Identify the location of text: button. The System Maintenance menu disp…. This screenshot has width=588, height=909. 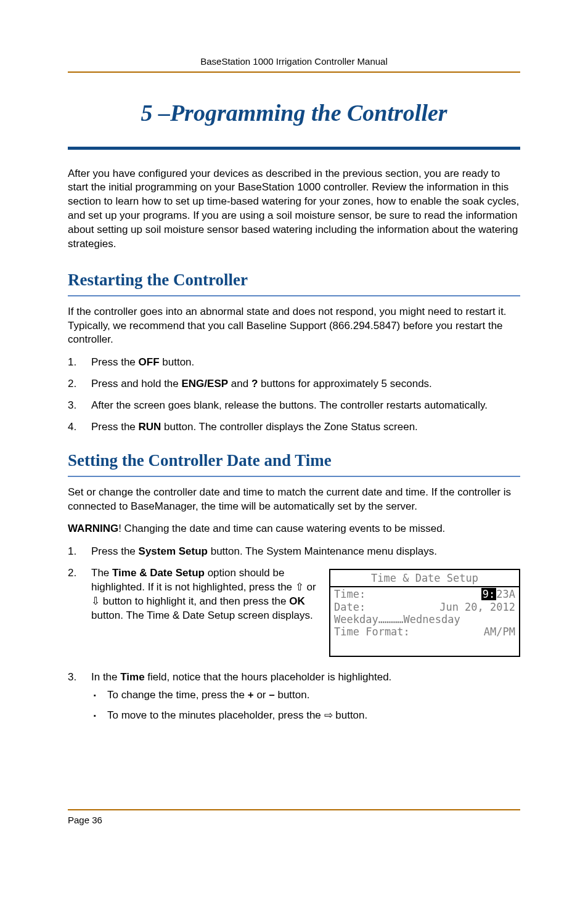
(322, 551).